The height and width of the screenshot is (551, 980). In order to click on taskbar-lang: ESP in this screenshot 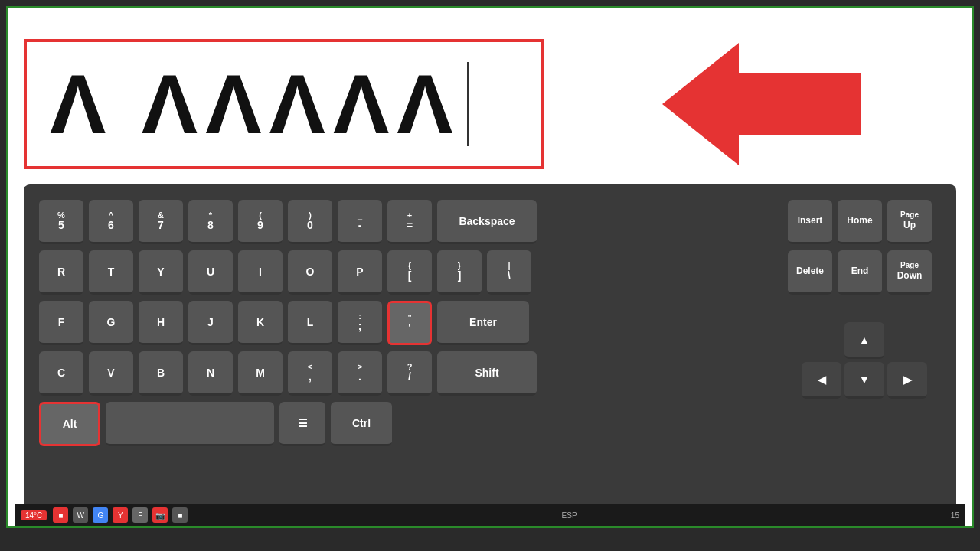, I will do `click(570, 516)`.